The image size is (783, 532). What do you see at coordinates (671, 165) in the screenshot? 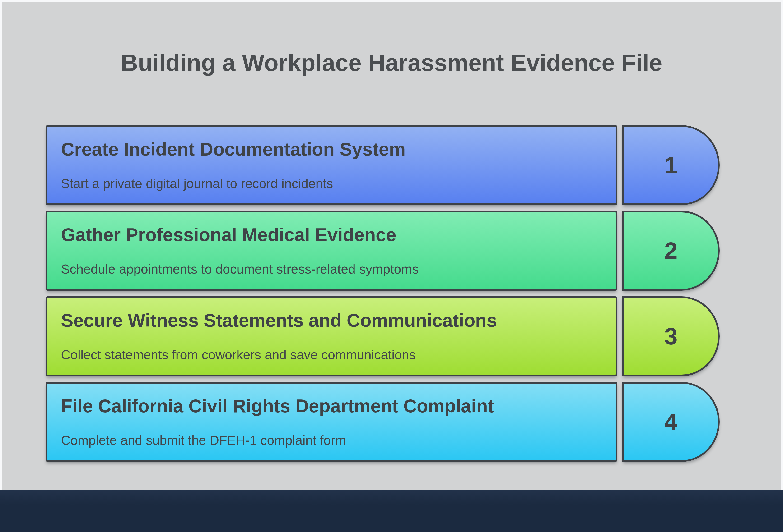
I see `step-number: 1` at bounding box center [671, 165].